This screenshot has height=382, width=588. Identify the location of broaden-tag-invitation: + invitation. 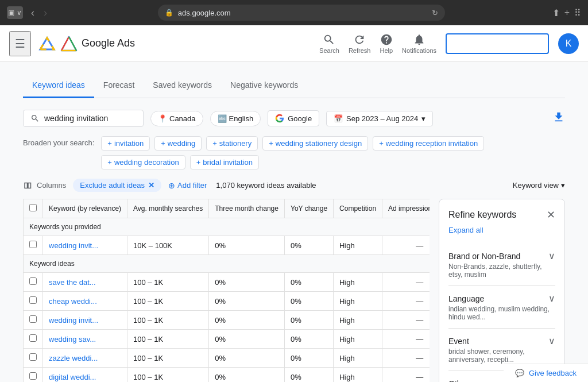
(125, 144).